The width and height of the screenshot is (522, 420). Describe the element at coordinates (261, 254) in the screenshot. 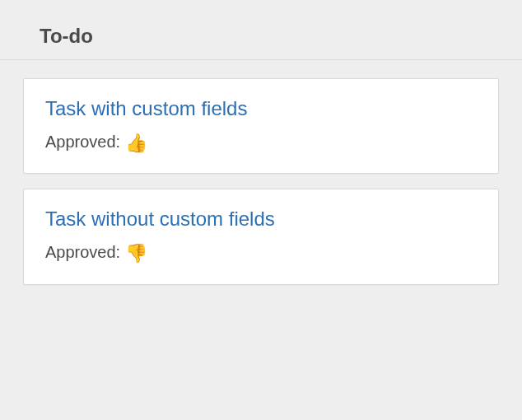

I see `task-field-row: Approved: 👎` at that location.